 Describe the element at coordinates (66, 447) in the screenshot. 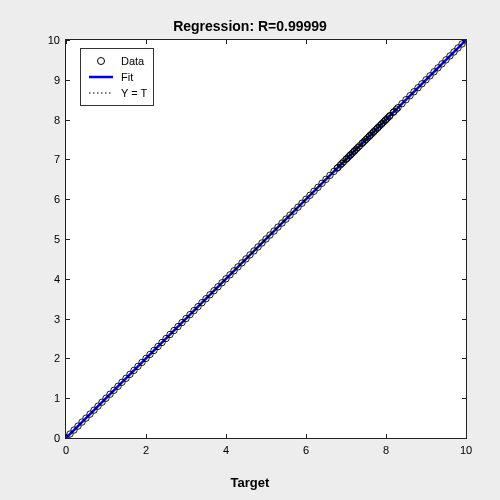

I see `x-tick-label: 0` at that location.